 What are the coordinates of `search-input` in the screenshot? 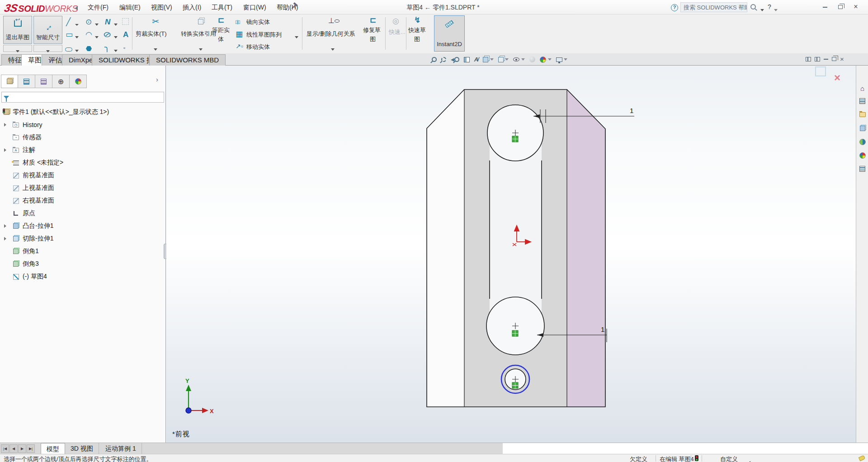 It's located at (714, 7).